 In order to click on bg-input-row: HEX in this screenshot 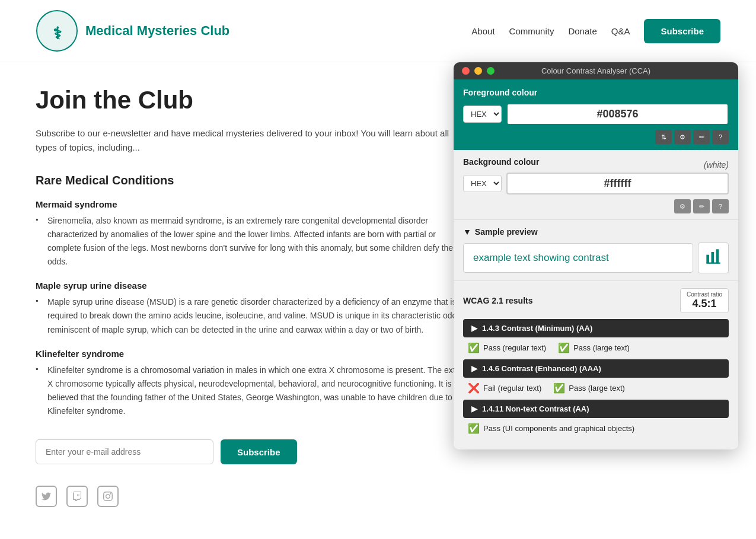, I will do `click(596, 184)`.